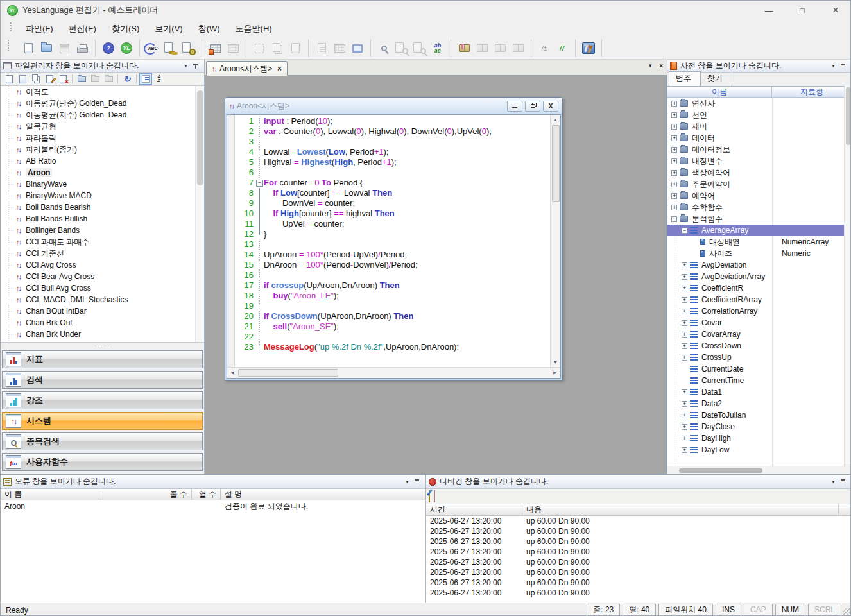 The image size is (851, 616). I want to click on code-line: 18 buy("Aroon_LE");, so click(393, 296).